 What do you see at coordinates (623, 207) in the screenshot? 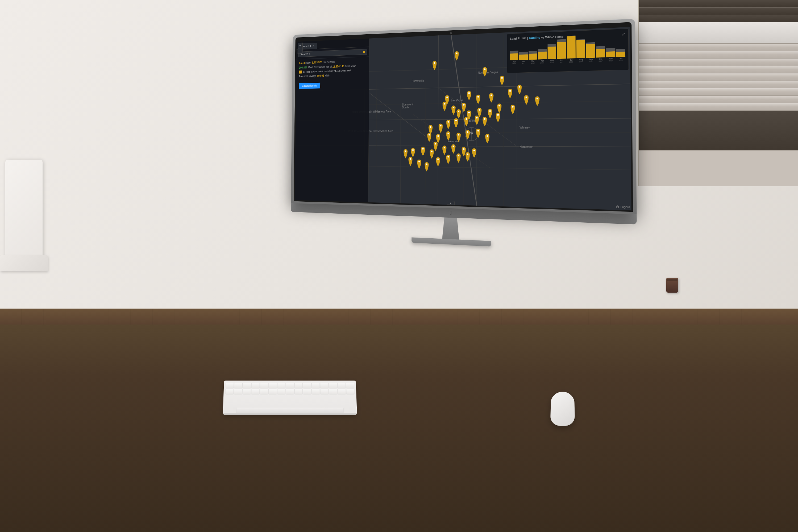
I see `logout-button: ⏻ Logout` at bounding box center [623, 207].